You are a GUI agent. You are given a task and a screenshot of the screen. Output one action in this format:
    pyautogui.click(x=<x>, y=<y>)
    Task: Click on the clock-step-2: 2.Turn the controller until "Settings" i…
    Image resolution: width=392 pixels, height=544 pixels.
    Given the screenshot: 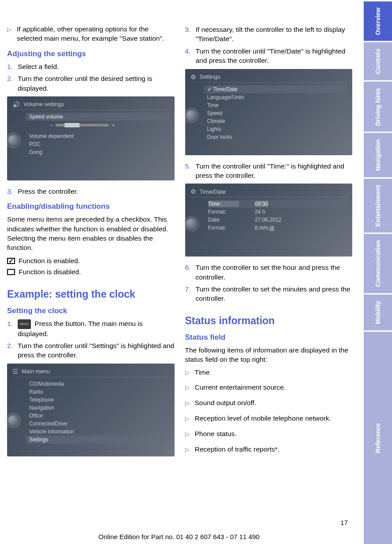 What is the action you would take?
    pyautogui.click(x=91, y=350)
    